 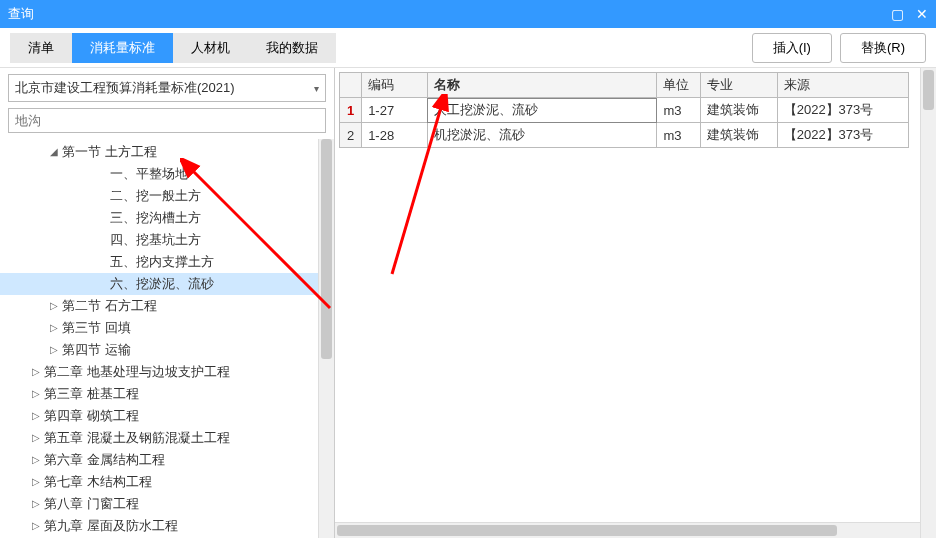 What do you see at coordinates (624, 136) in the screenshot?
I see `table-row: 21-28机挖淤泥、流砂m3建筑装饰【2022】373号` at bounding box center [624, 136].